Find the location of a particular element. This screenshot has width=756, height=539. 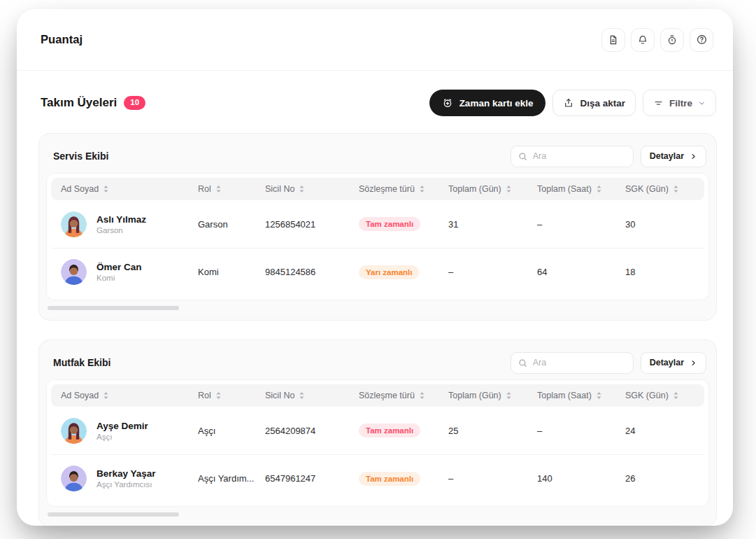

table-row: Berkay Yaşar Aşçı Yardımcısı Aşçı Yardım… is located at coordinates (378, 478).